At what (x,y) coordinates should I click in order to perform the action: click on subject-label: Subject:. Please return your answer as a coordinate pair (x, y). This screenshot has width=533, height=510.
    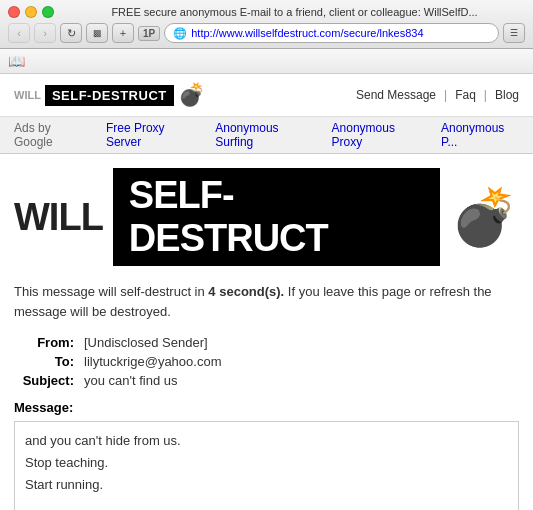
    Looking at the image, I should click on (49, 380).